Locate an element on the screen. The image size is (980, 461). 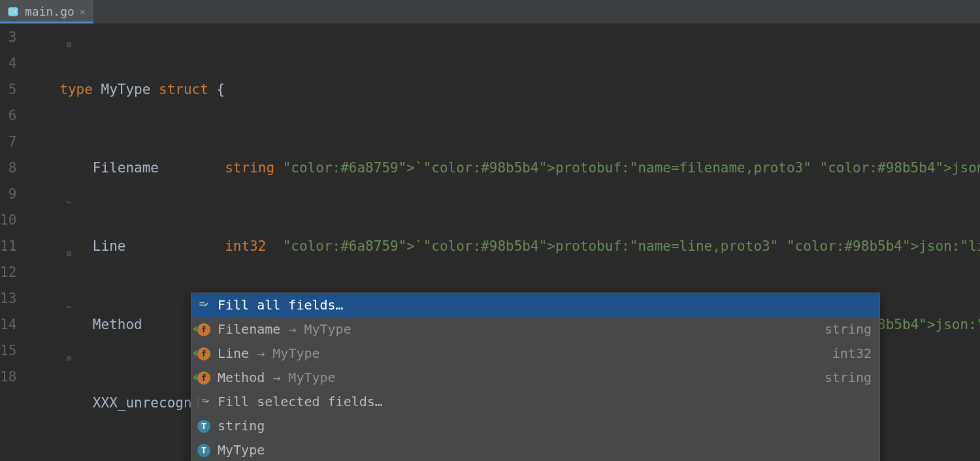
completion-label: Fill selected fields… is located at coordinates (301, 402).